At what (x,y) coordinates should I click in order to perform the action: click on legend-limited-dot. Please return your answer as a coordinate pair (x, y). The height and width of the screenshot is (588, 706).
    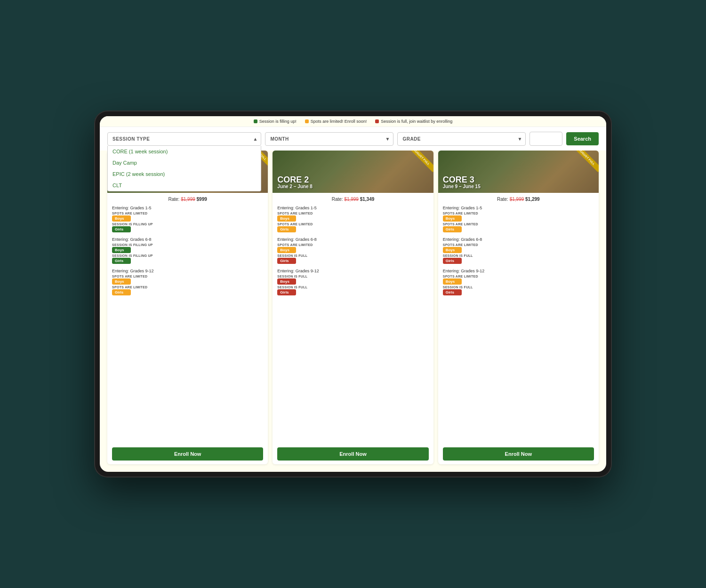
    Looking at the image, I should click on (307, 121).